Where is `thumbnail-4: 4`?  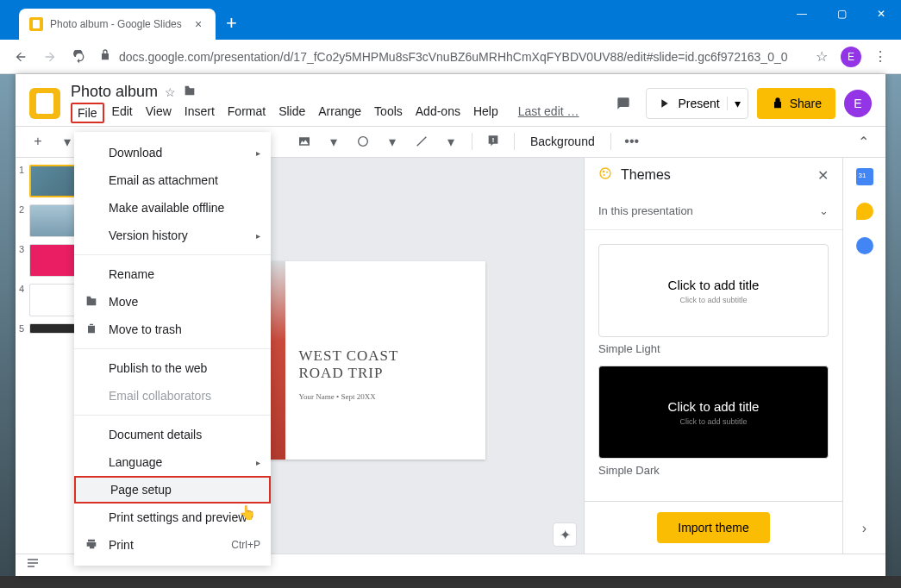 thumbnail-4: 4 is located at coordinates (50, 300).